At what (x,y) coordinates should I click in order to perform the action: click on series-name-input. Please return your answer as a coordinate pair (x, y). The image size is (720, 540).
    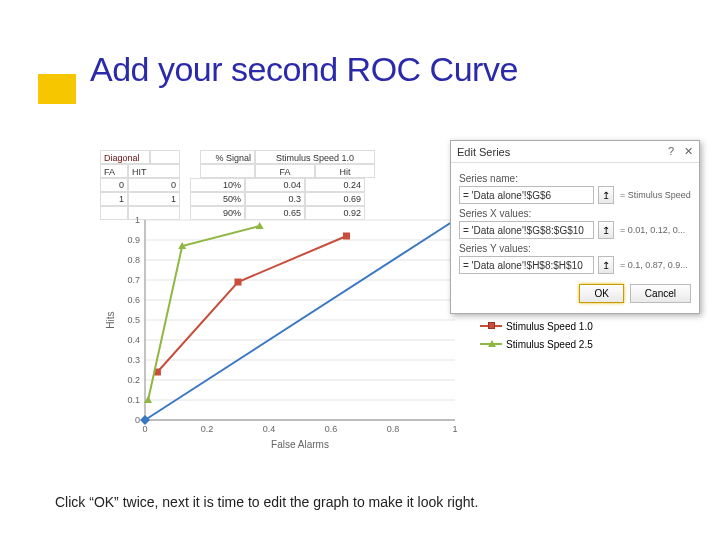
    Looking at the image, I should click on (526, 195).